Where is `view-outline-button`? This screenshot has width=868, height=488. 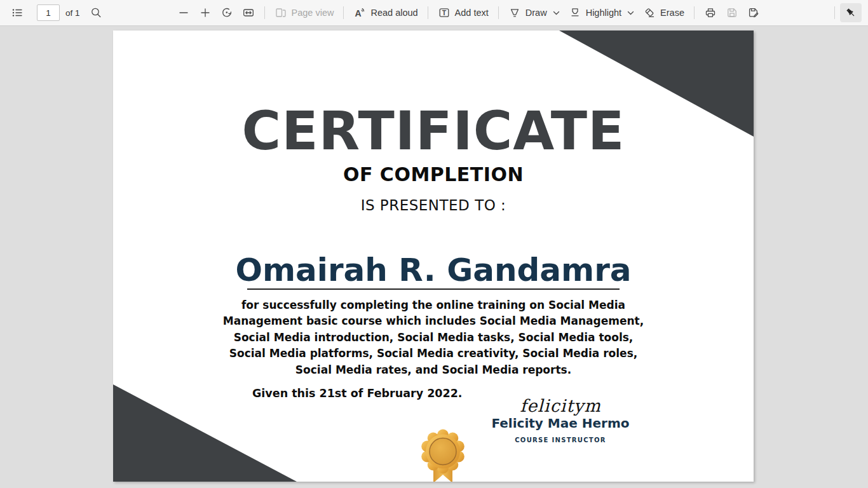
view-outline-button is located at coordinates (17, 13).